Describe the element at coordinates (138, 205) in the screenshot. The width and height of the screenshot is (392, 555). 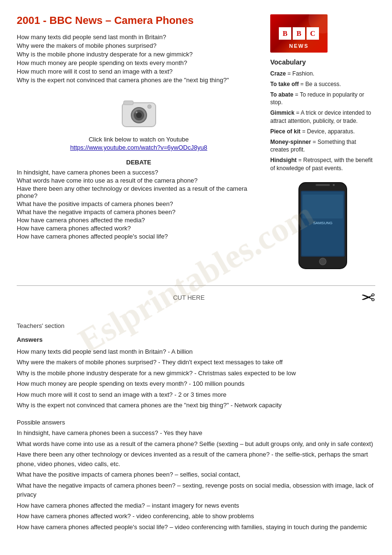
I see `debate-questions: In hindsight, have camera phones been a …` at that location.